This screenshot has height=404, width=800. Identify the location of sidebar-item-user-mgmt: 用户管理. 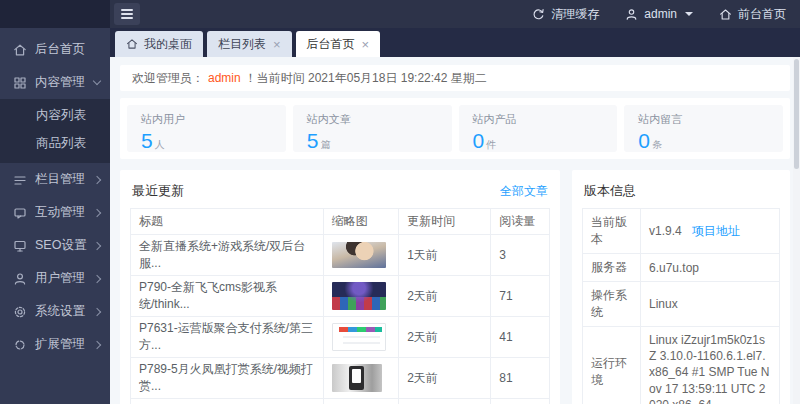
(55, 278).